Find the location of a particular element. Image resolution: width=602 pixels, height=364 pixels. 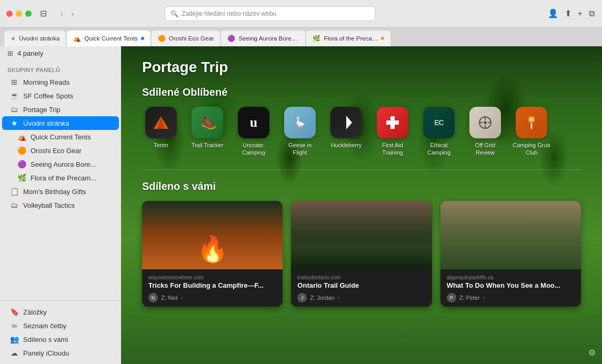

close-button is located at coordinates (9, 14).